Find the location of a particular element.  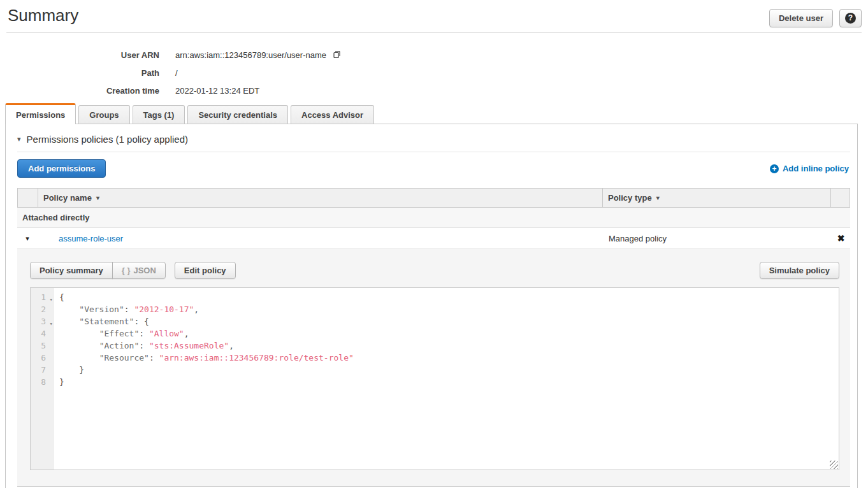

field-row-path: Path / is located at coordinates (434, 73).